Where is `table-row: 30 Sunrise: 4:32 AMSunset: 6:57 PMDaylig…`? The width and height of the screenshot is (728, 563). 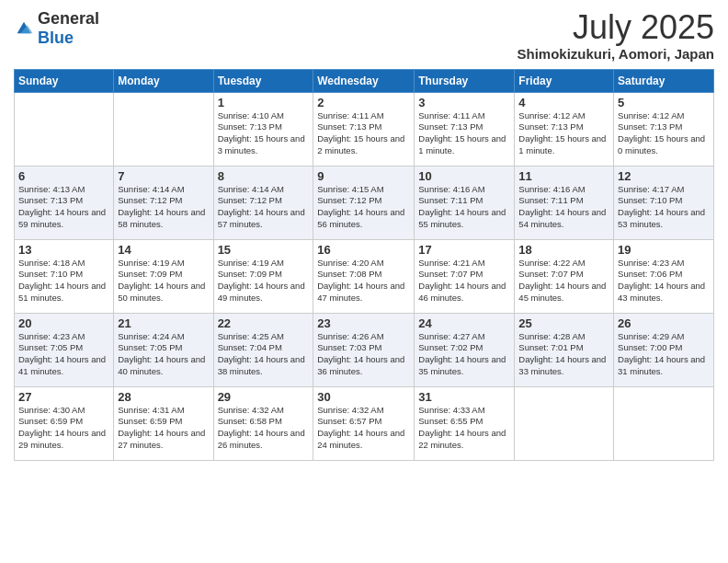
table-row: 30 Sunrise: 4:32 AMSunset: 6:57 PMDaylig… is located at coordinates (364, 423).